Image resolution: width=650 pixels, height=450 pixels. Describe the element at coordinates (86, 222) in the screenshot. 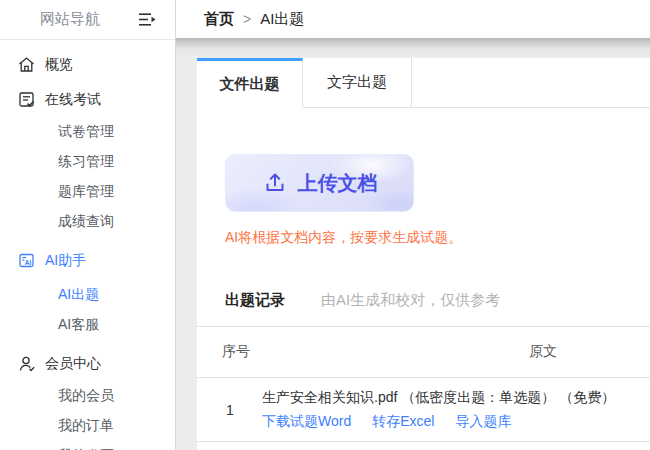

I see `sidebar-item-label: 成绩查询` at that location.